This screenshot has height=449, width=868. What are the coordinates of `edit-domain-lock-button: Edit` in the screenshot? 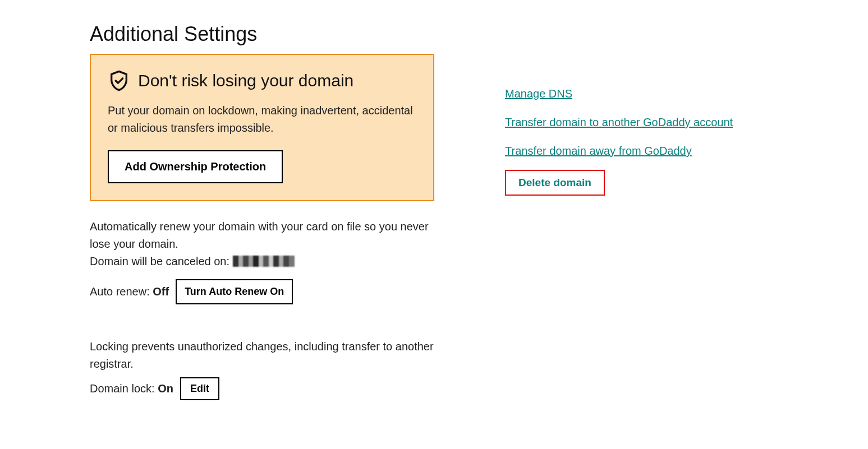 It's located at (200, 389).